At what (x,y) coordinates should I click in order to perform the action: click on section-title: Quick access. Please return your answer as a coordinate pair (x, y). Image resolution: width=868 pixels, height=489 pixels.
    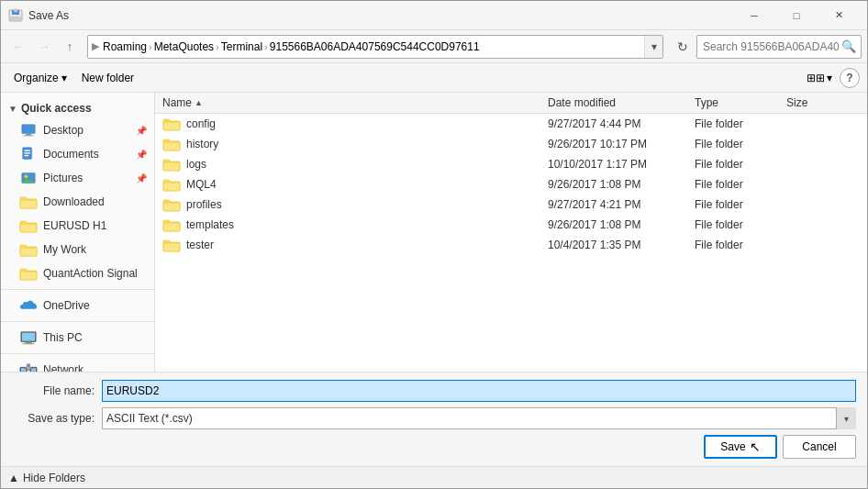
    Looking at the image, I should click on (57, 108).